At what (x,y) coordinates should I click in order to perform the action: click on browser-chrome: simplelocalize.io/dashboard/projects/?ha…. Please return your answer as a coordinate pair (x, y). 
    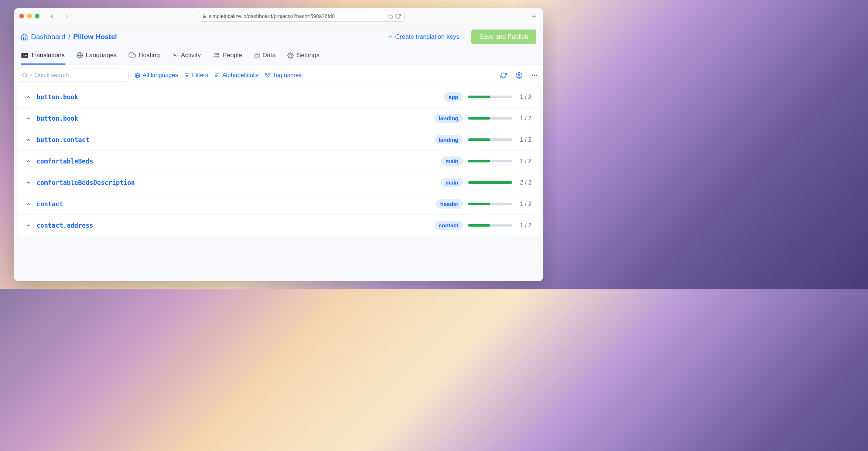
    Looking at the image, I should click on (278, 16).